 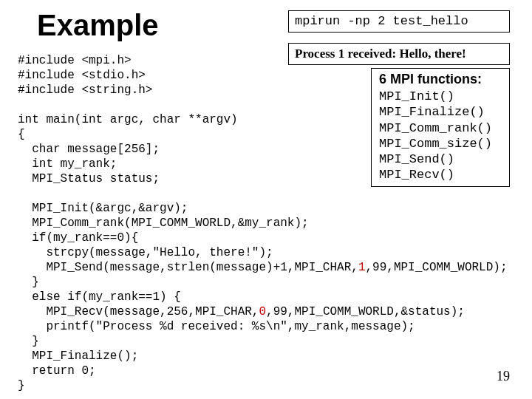 What do you see at coordinates (78, 238) in the screenshot?
I see `code-line: if(my_rank==0){` at bounding box center [78, 238].